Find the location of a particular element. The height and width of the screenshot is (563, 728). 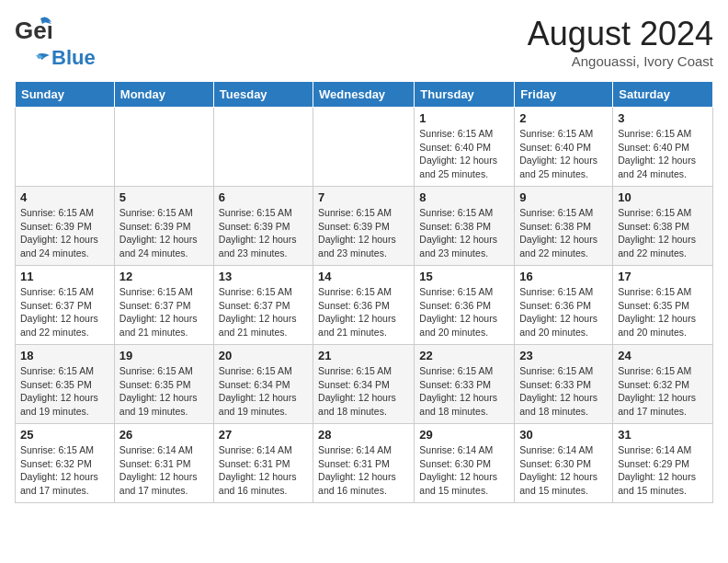

calendar-cell: 20Sunrise: 6:15 AM Sunset: 6:34 PM Dayli… is located at coordinates (263, 385).